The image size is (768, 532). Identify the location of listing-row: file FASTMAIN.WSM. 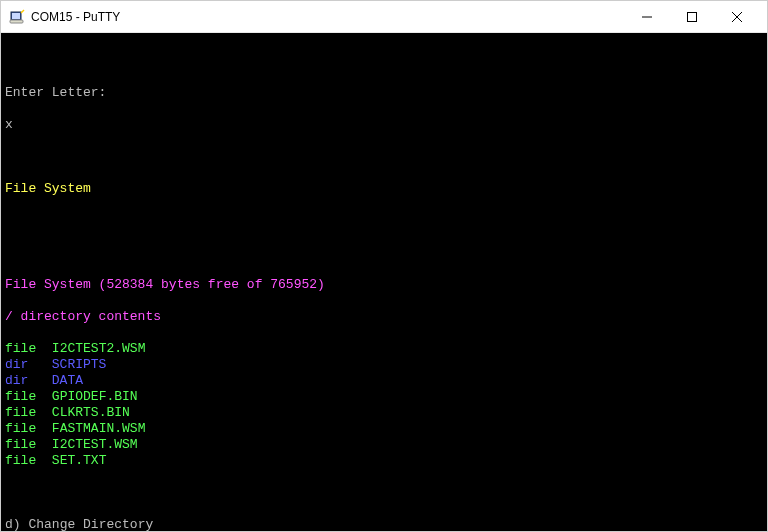
(384, 429).